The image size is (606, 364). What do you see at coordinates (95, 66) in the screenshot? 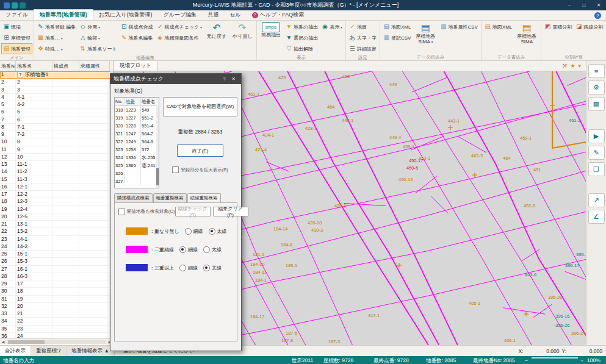
I see `column-header: 求積属性` at bounding box center [95, 66].